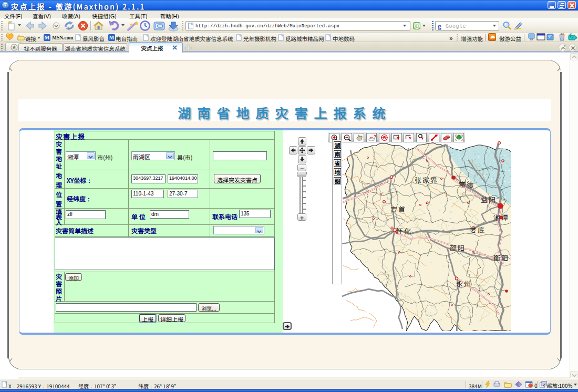  Describe the element at coordinates (501, 257) in the screenshot. I see `svg-text: 衡阳` at that location.